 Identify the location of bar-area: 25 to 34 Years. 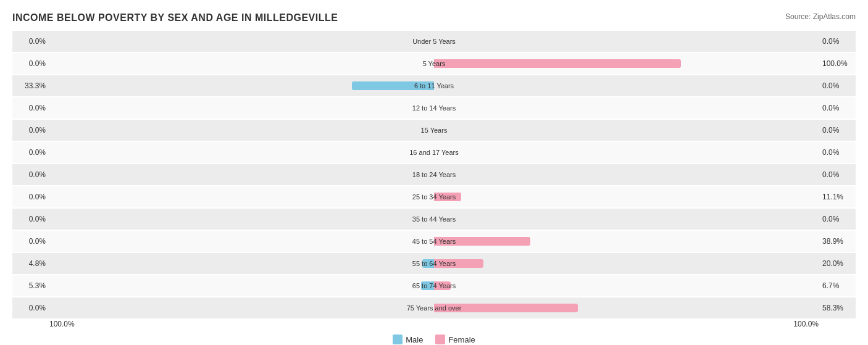
(434, 197).